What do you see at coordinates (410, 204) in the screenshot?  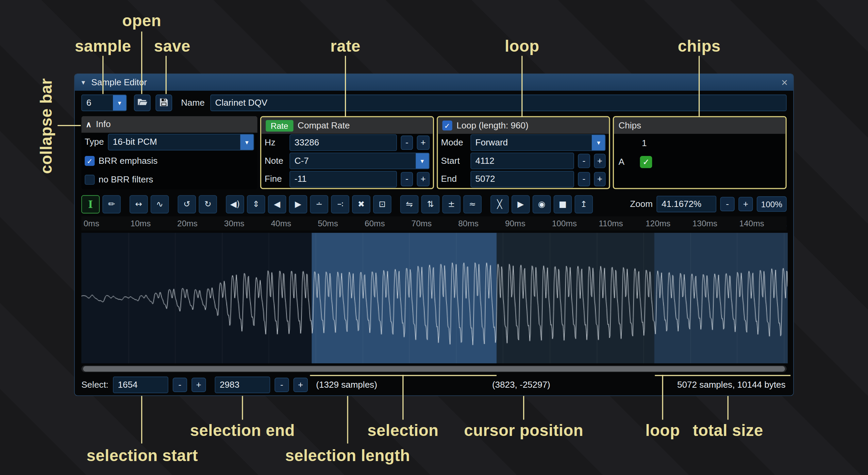 I see `reverse-button: ⇋` at bounding box center [410, 204].